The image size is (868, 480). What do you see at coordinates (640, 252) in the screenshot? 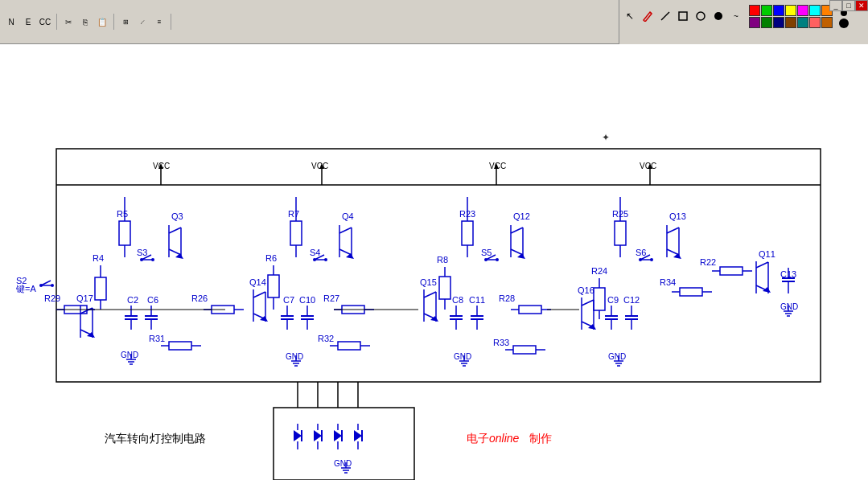
I see `svg-text: S6` at bounding box center [640, 252].